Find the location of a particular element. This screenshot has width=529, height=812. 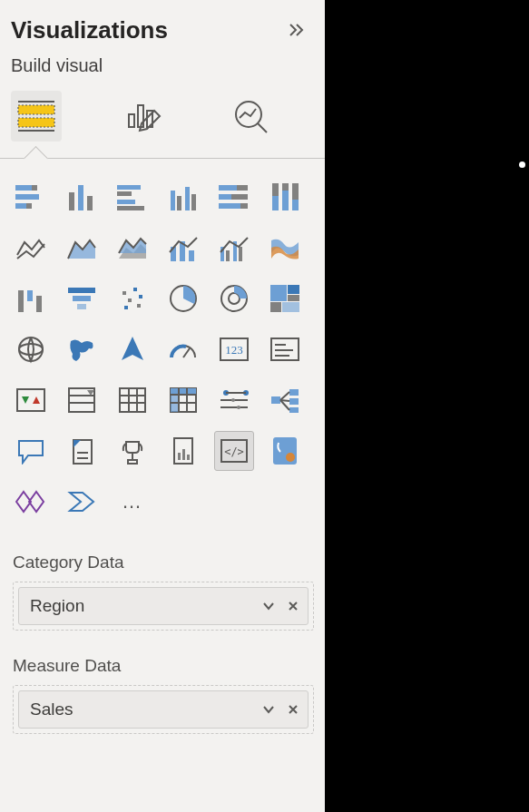

matrix-icon is located at coordinates (183, 400).